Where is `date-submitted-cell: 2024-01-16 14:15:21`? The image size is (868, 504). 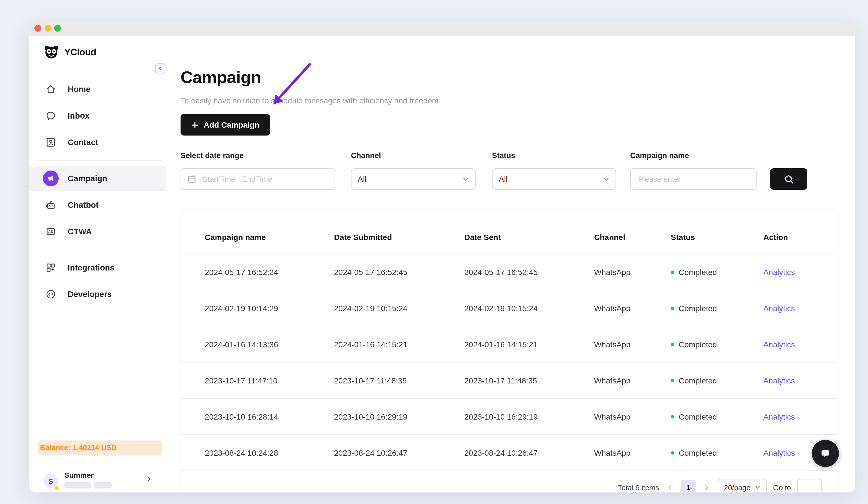
date-submitted-cell: 2024-01-16 14:15:21 is located at coordinates (399, 344).